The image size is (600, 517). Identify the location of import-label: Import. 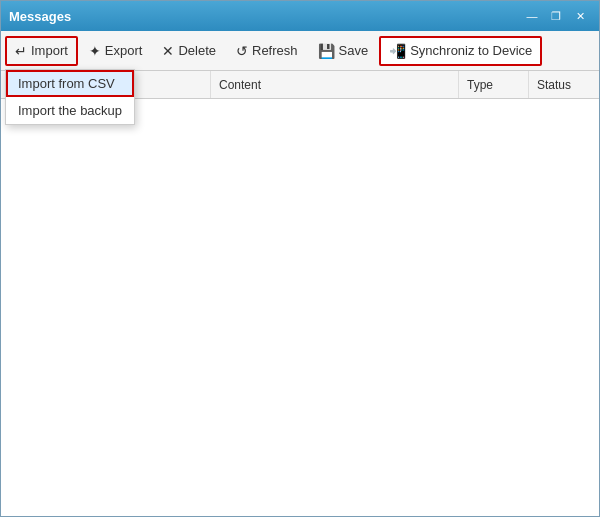
(50, 50).